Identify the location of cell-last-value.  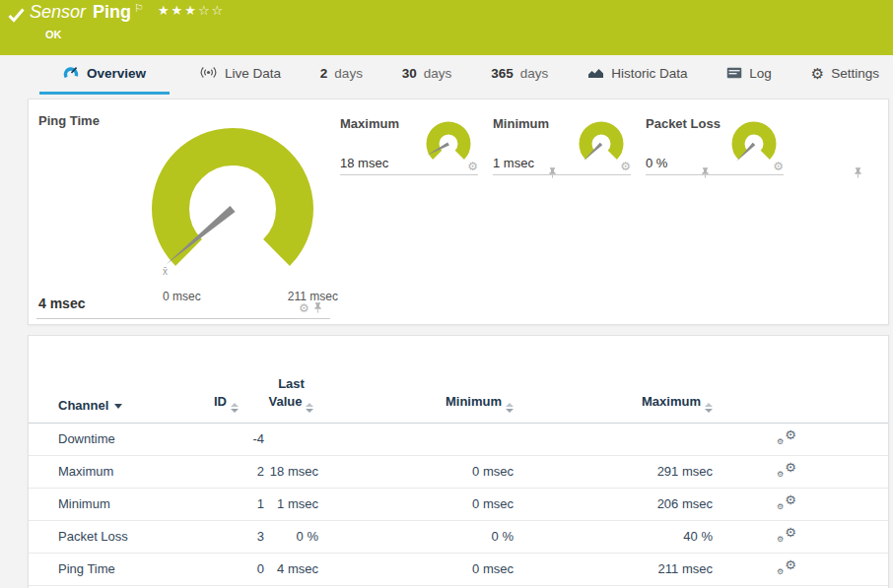
(292, 439).